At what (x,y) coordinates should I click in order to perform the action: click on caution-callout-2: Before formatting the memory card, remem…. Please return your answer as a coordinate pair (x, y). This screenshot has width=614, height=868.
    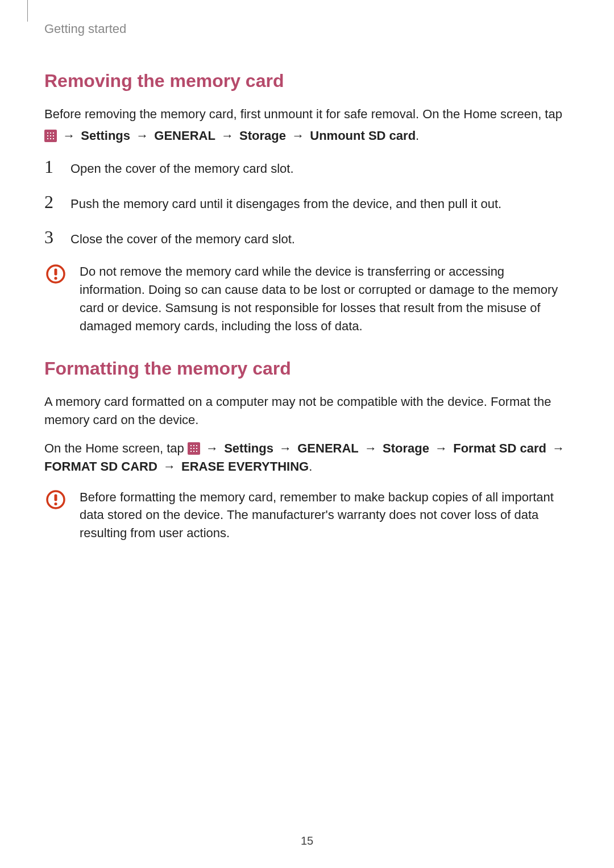
    Looking at the image, I should click on (307, 516).